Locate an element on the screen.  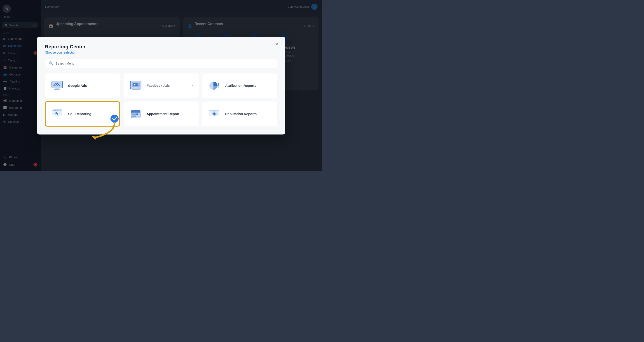
report-cards-grid: Google Ads → is located at coordinates (161, 100).